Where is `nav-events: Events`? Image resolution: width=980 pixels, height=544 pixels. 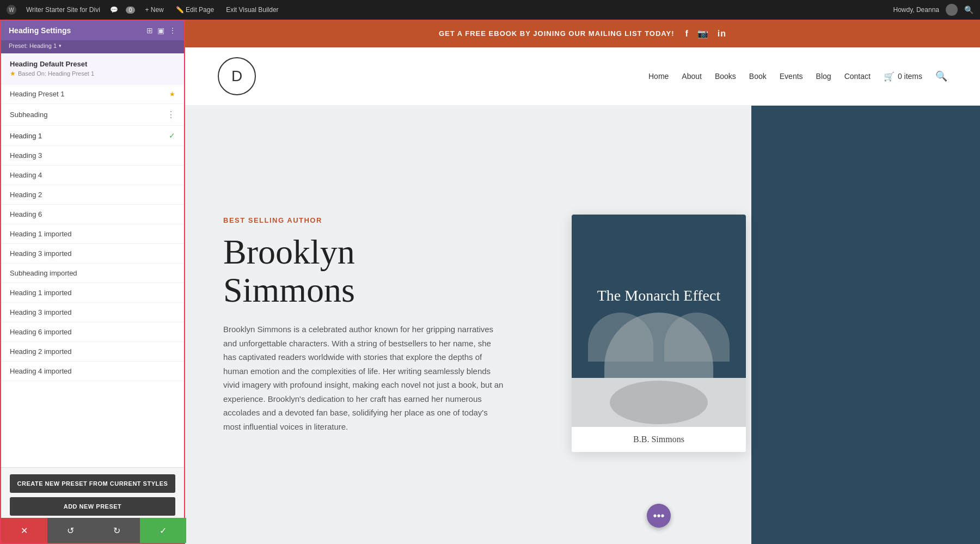
nav-events: Events is located at coordinates (792, 76).